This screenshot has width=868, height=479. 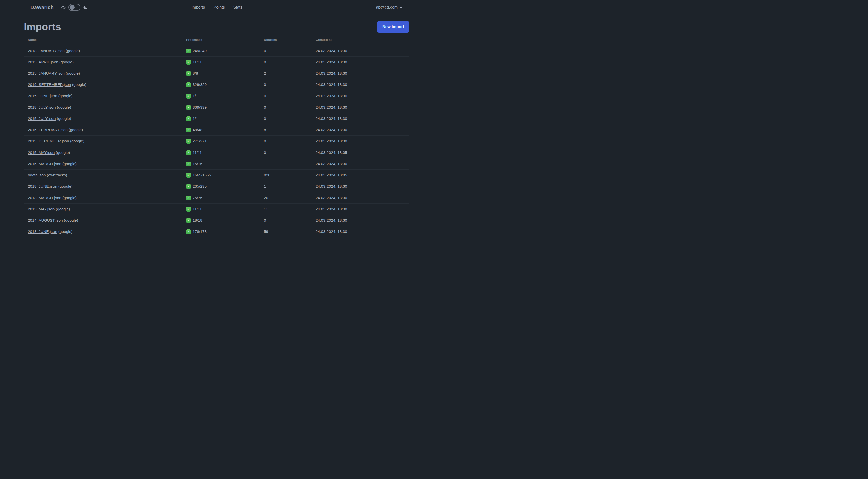 What do you see at coordinates (44, 164) in the screenshot?
I see `import-file-link: 2015_MARCH.json` at bounding box center [44, 164].